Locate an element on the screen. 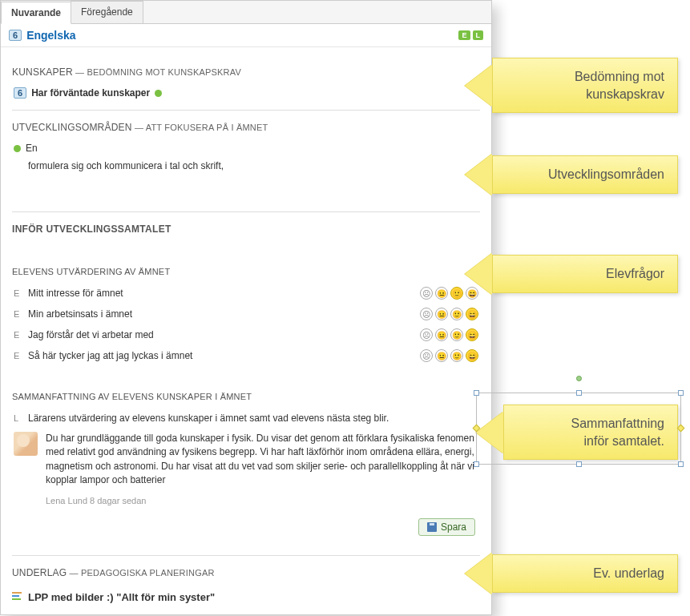 This screenshot has width=690, height=616. eval-row-2: EJag förstår det vi arbetar med ☹😐🙂😄 is located at coordinates (246, 335).